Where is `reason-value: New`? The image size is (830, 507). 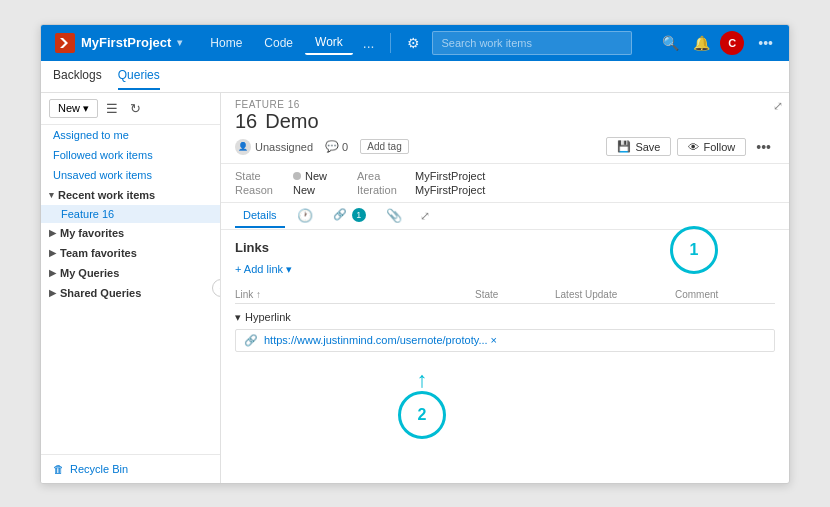 reason-value: New is located at coordinates (304, 190).